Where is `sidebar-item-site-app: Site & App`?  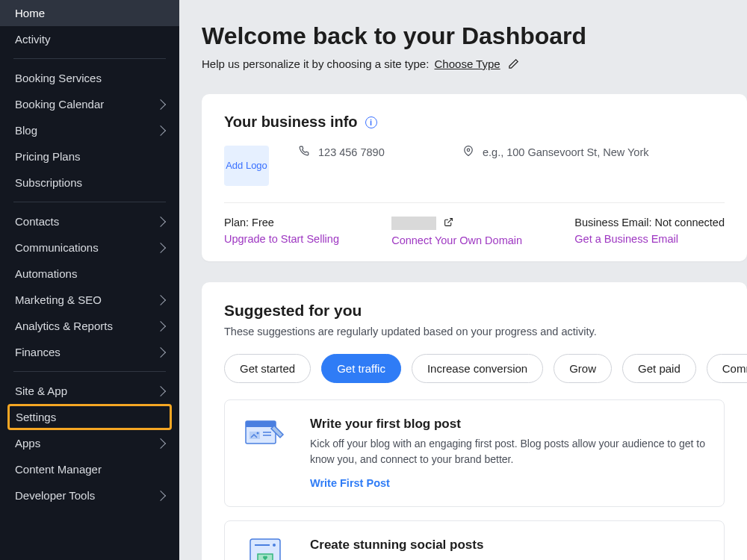
sidebar-item-site-app: Site & App is located at coordinates (90, 391).